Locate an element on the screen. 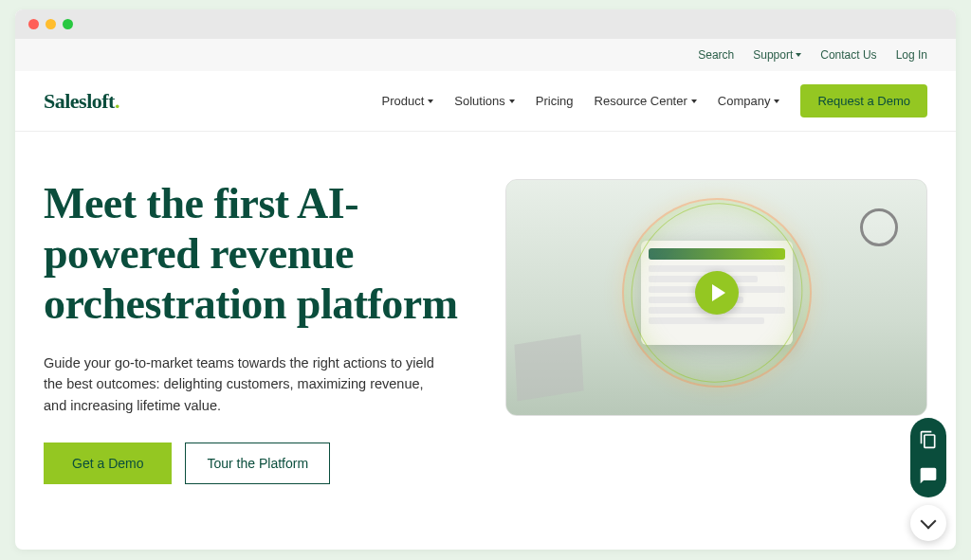 The height and width of the screenshot is (560, 971). brand-logo: Salesloft. is located at coordinates (82, 101).